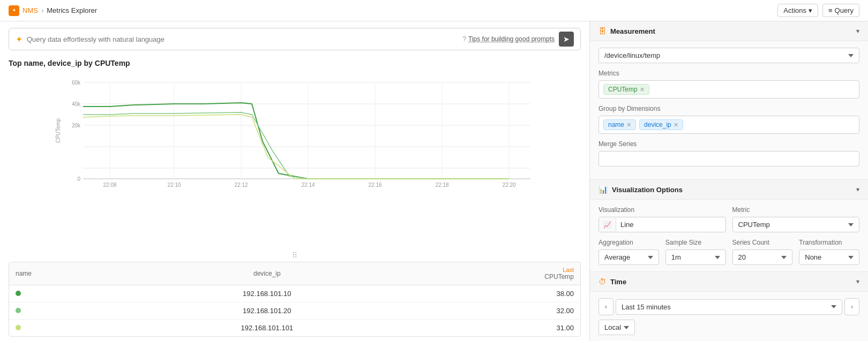  Describe the element at coordinates (602, 282) in the screenshot. I see `time-icon: ⏱` at that location.